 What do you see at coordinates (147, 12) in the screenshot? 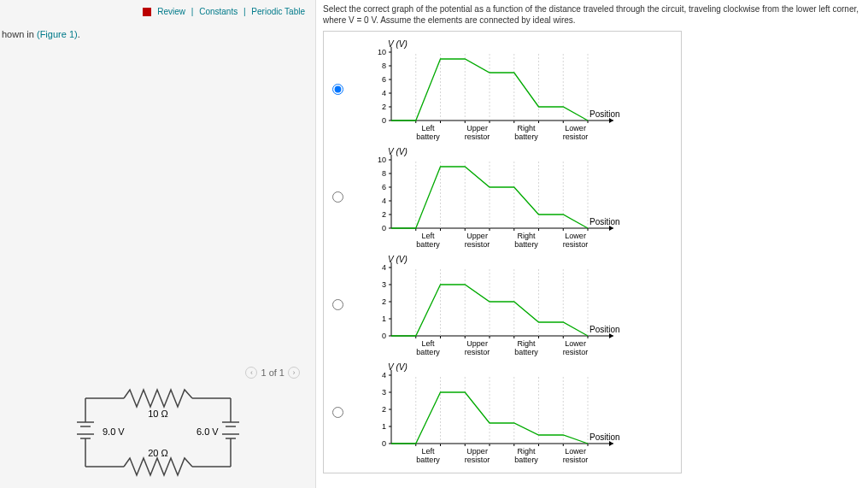
I see `flag-icon` at bounding box center [147, 12].